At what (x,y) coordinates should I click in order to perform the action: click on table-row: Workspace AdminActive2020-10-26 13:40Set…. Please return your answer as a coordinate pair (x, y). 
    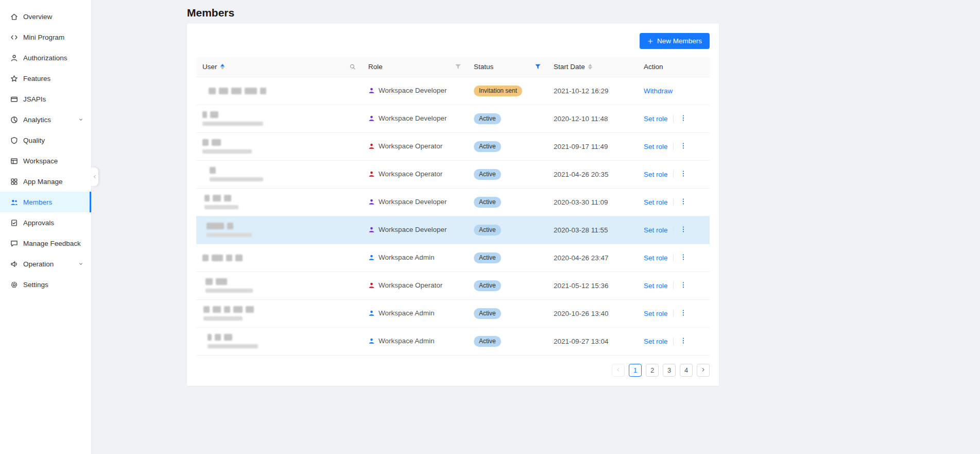
    Looking at the image, I should click on (453, 313).